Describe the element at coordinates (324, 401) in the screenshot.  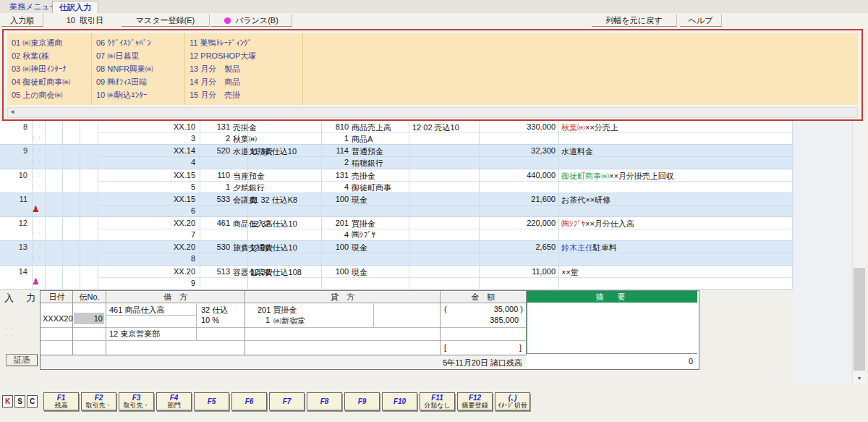
I see `function-key-F8: F8` at that location.